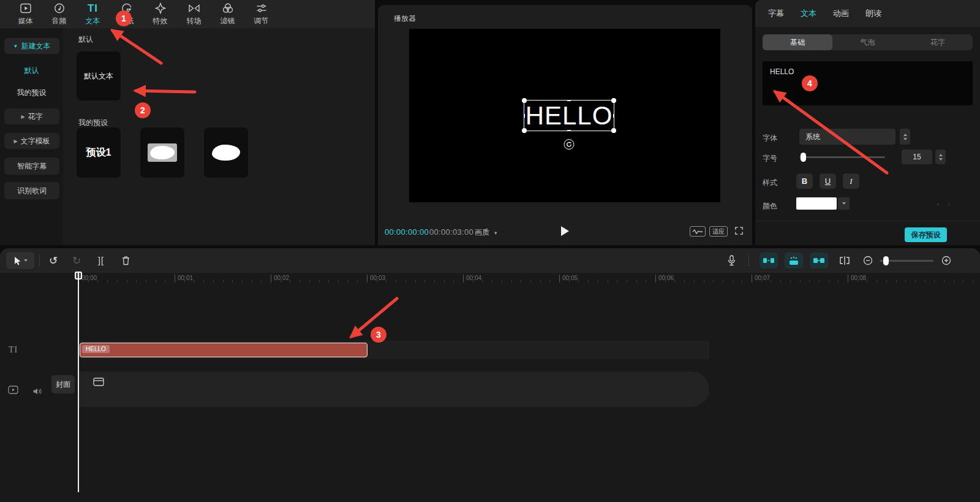  I want to click on cover-button: 封面, so click(63, 384).